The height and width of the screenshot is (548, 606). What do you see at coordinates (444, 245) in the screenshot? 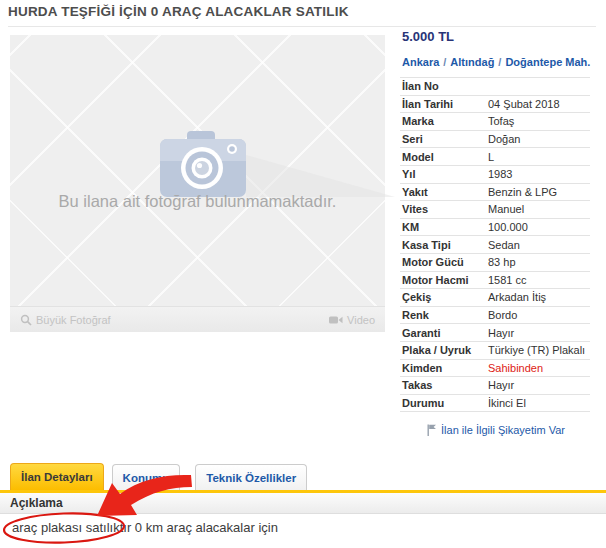
I see `detail-label: Kasa Tipi` at bounding box center [444, 245].